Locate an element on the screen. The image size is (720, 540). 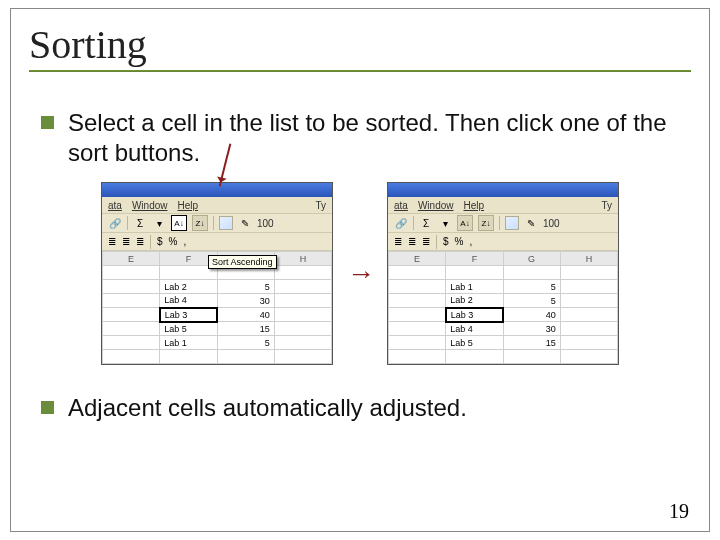
page-number: 19 is located at coordinates (679, 512).